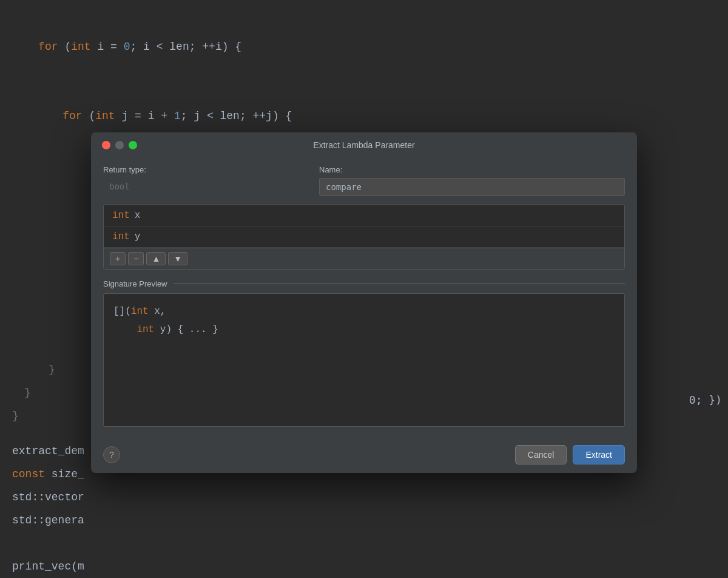 This screenshot has width=728, height=578. What do you see at coordinates (120, 145) in the screenshot?
I see `minimize-button` at bounding box center [120, 145].